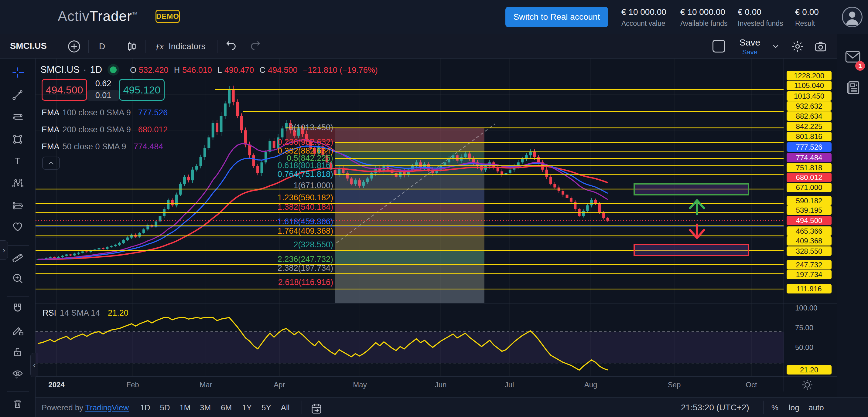 This screenshot has width=868, height=417. Describe the element at coordinates (184, 142) in the screenshot. I see `fib-level-label: 0.236(932.632)` at that location.